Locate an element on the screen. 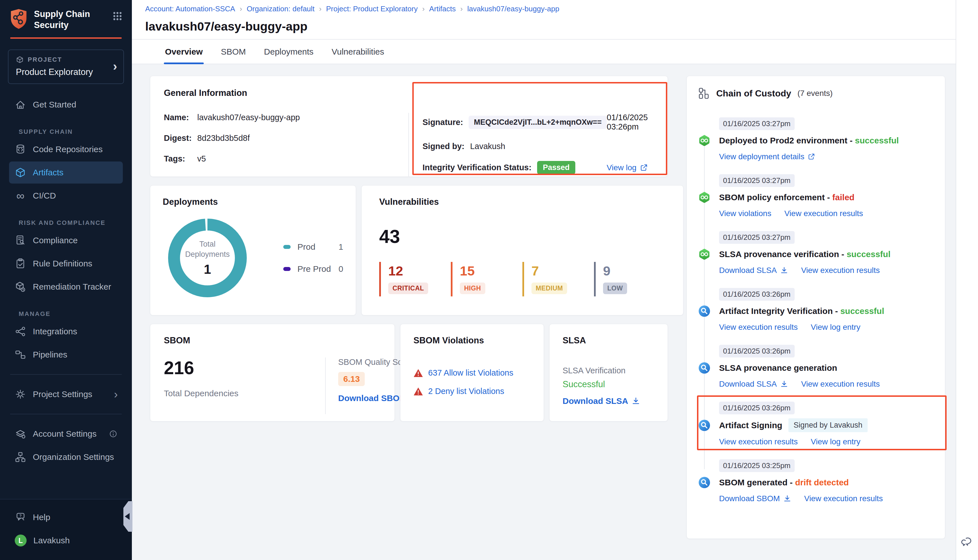  breadcrumb-link-account-automation-ssca: Account: Automation-SSCA is located at coordinates (190, 9).